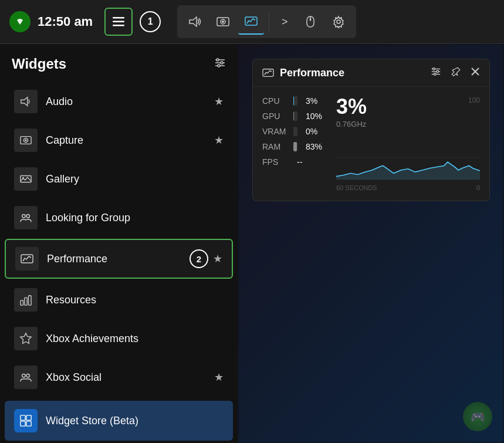  What do you see at coordinates (310, 22) in the screenshot?
I see `mouse-icon-button` at bounding box center [310, 22].